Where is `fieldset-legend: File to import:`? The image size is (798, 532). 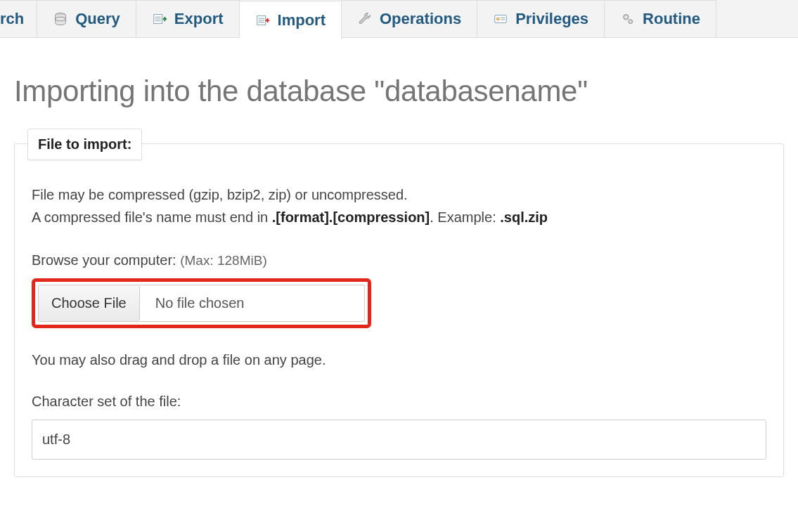
fieldset-legend: File to import: is located at coordinates (84, 145).